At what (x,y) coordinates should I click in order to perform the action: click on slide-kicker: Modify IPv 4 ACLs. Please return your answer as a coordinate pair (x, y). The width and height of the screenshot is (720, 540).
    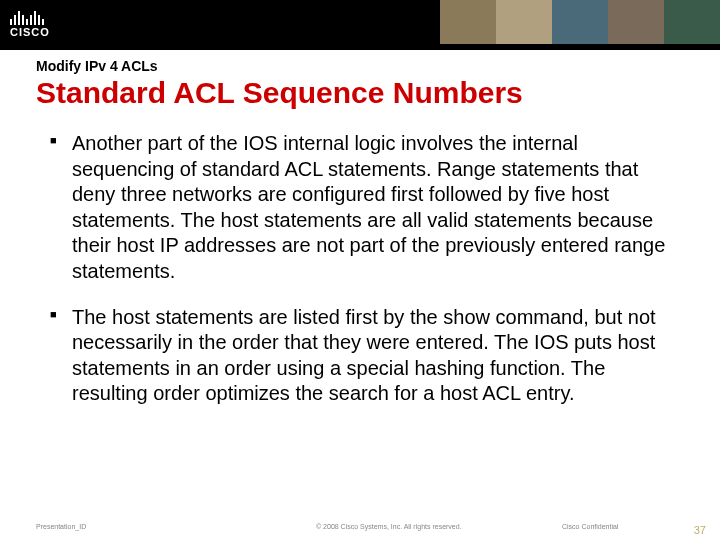
    Looking at the image, I should click on (360, 66).